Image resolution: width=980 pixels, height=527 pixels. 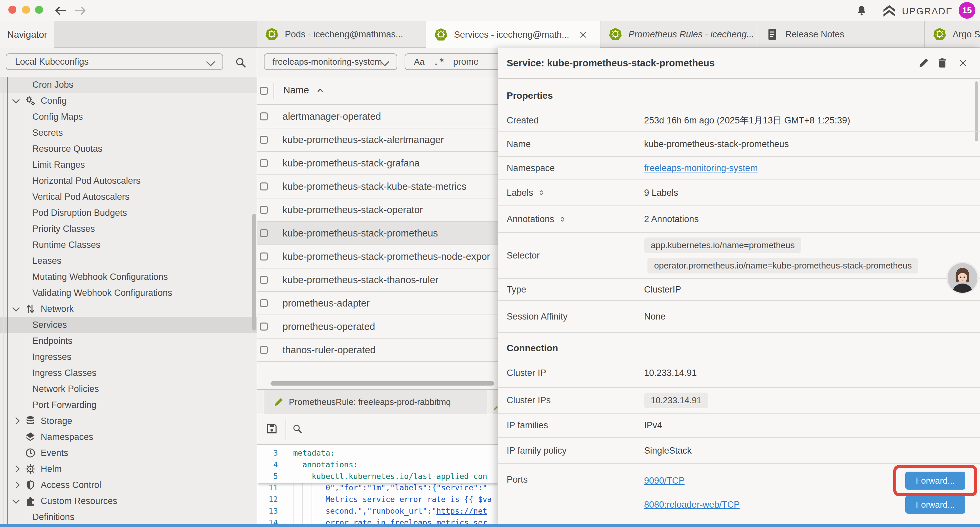 I want to click on table-row-kube-prometheus-stack-prometheus: kube-prometheus-stack-prometheus, so click(x=378, y=234).